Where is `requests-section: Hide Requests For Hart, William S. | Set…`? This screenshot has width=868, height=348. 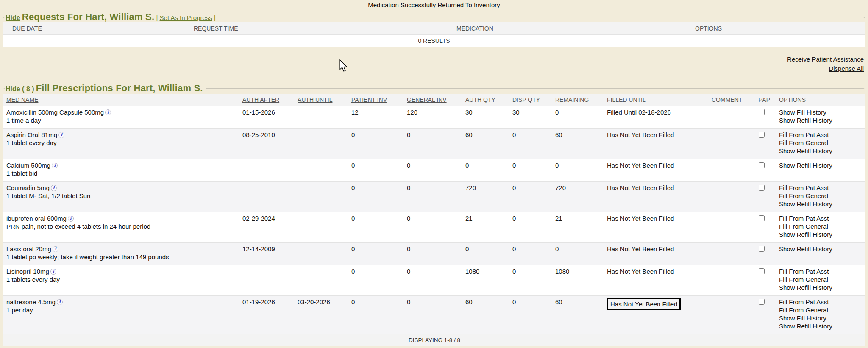
requests-section: Hide Requests For Hart, William S. | Set… is located at coordinates (434, 29).